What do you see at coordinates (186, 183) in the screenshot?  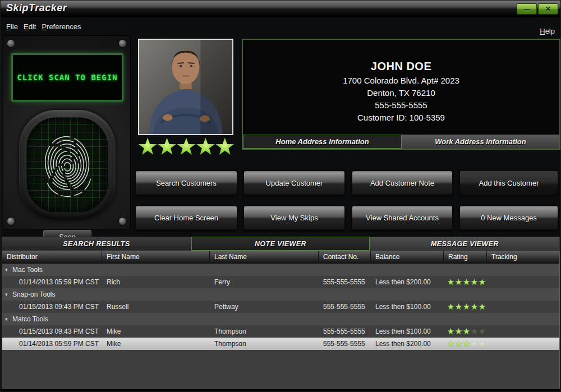 I see `search-customers-button: Search Customers` at bounding box center [186, 183].